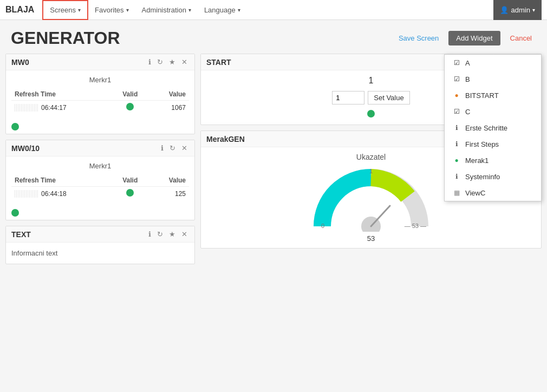 This screenshot has height=392, width=547. Describe the element at coordinates (100, 194) in the screenshot. I see `table-row: 06:44:18 125` at that location.